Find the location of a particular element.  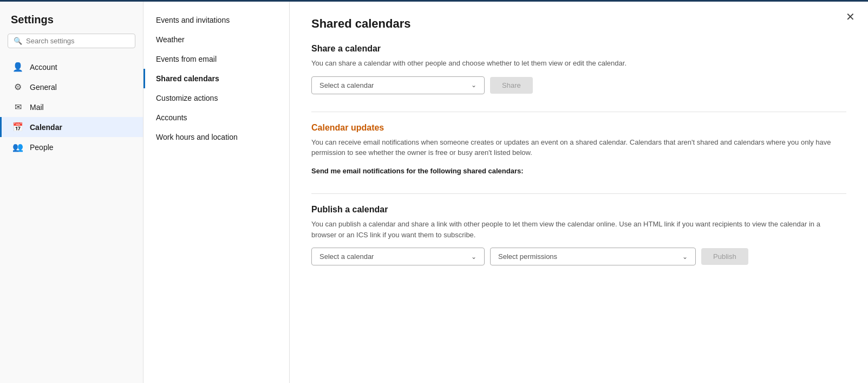

share-calendar-title: Share a calendar is located at coordinates (579, 49).